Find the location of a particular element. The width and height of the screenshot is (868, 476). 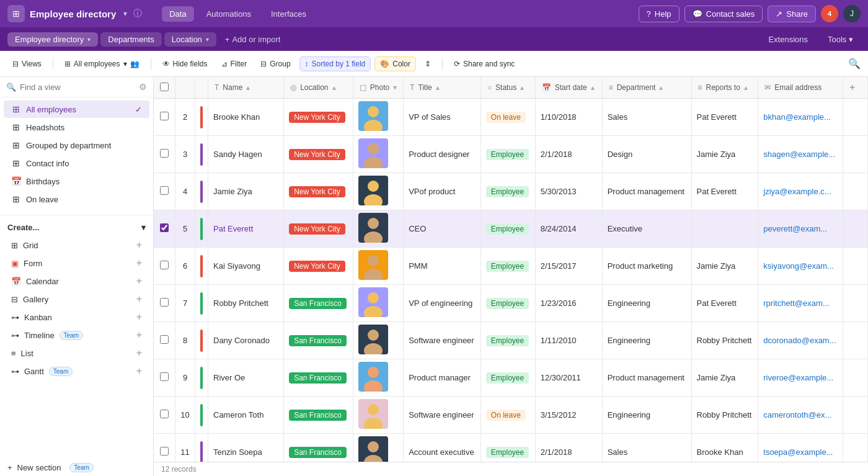

color-button: 🎨 Color is located at coordinates (396, 64).